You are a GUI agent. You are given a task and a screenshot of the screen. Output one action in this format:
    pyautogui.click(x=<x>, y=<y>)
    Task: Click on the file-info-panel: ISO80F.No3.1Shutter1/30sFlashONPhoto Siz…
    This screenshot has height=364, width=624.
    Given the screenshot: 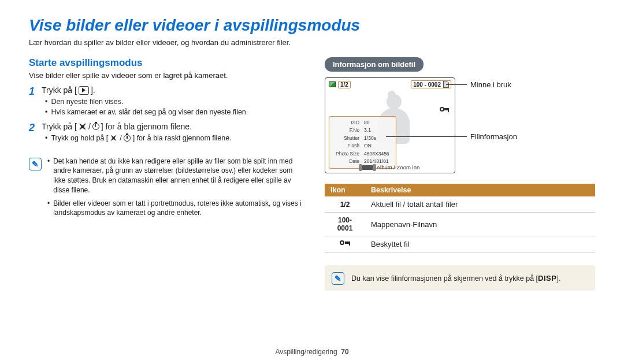 What is the action you would take?
    pyautogui.click(x=363, y=142)
    